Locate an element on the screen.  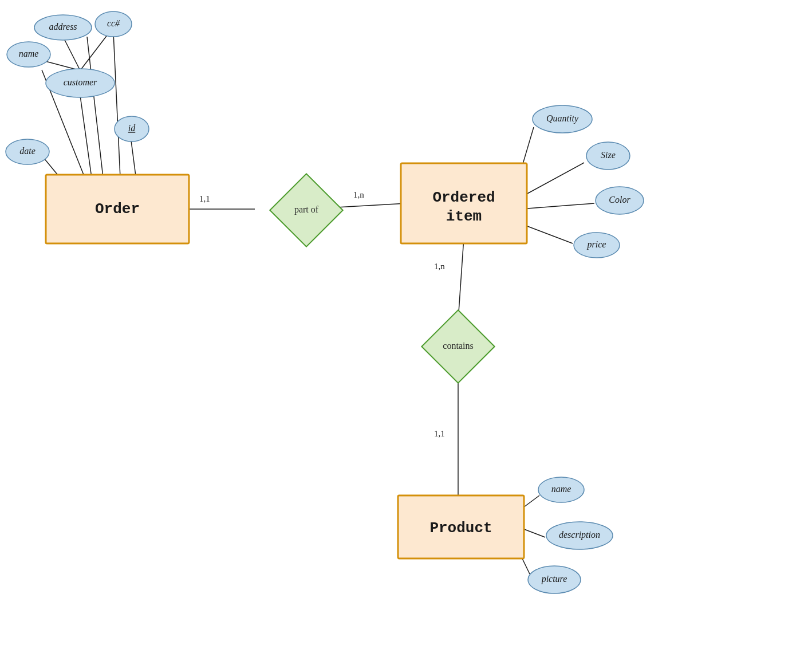
attr-size-label: Size is located at coordinates (608, 155).